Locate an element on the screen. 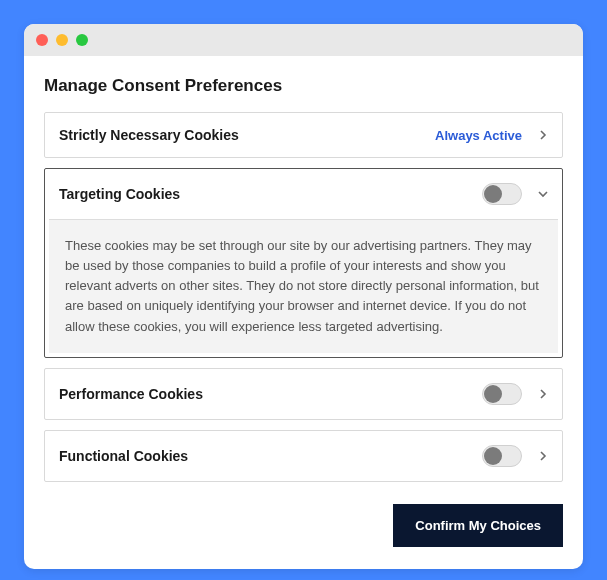 The width and height of the screenshot is (607, 580). section-title: Targeting Cookies is located at coordinates (266, 194).